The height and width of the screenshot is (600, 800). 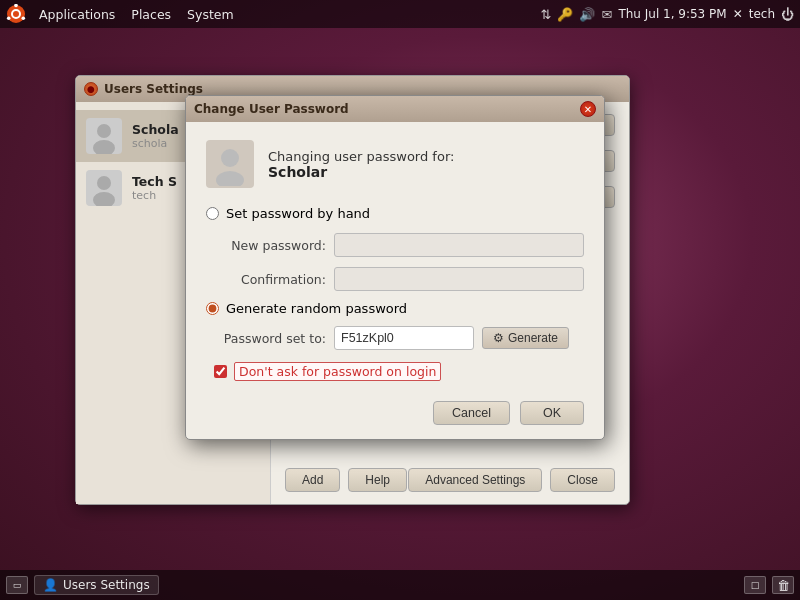 I want to click on confirmation-input, so click(x=459, y=279).